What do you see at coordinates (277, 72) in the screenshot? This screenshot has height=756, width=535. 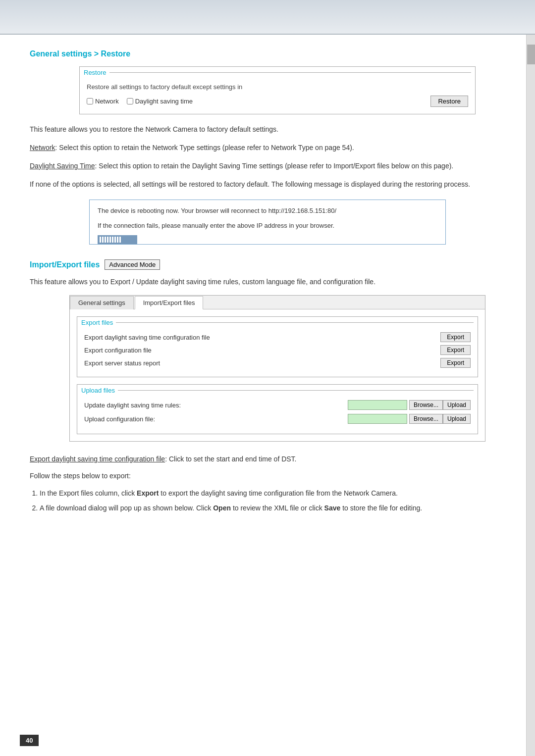 I see `restore-box-titlerow: Restore` at bounding box center [277, 72].